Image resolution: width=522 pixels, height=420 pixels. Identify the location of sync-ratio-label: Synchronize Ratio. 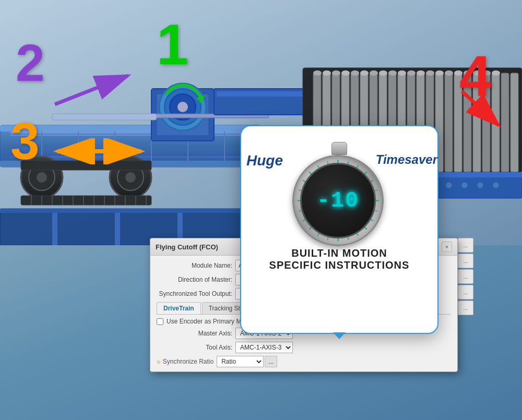
(188, 362).